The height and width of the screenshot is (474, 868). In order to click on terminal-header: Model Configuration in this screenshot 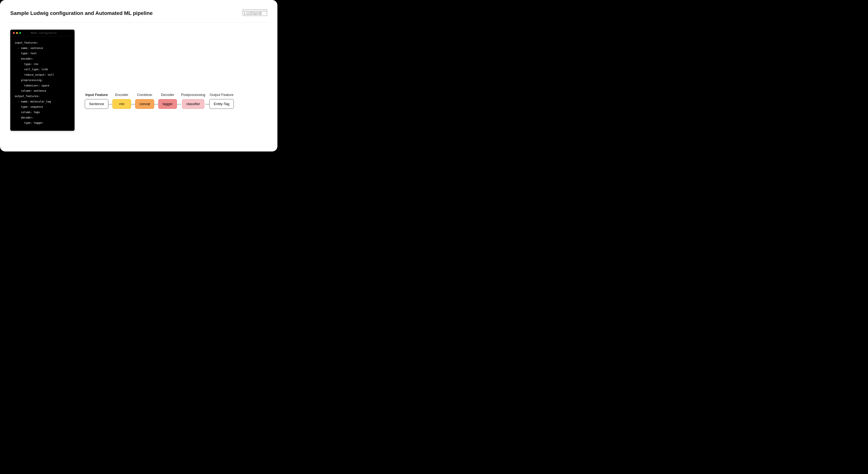, I will do `click(42, 33)`.